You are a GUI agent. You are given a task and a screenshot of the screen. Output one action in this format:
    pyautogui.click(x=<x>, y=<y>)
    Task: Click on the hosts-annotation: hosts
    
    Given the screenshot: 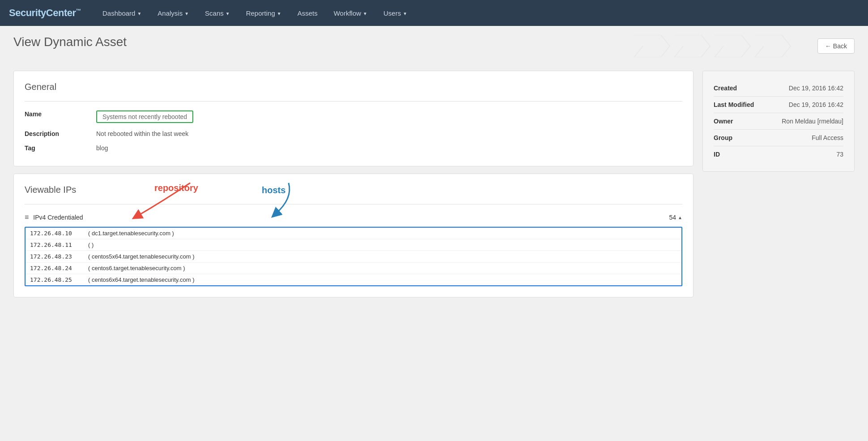 What is the action you would take?
    pyautogui.click(x=274, y=191)
    